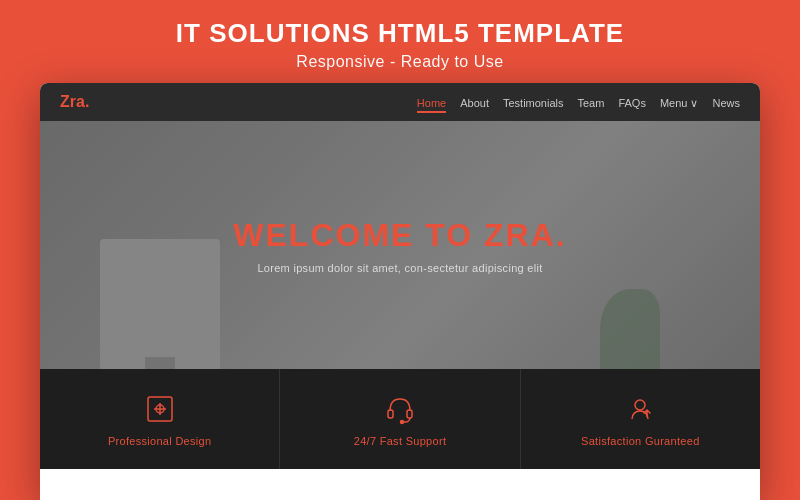 The height and width of the screenshot is (500, 800). Describe the element at coordinates (400, 42) in the screenshot. I see `promo-header: IT SOLUTIONS HTML5 TEMPLATE Responsive -…` at that location.